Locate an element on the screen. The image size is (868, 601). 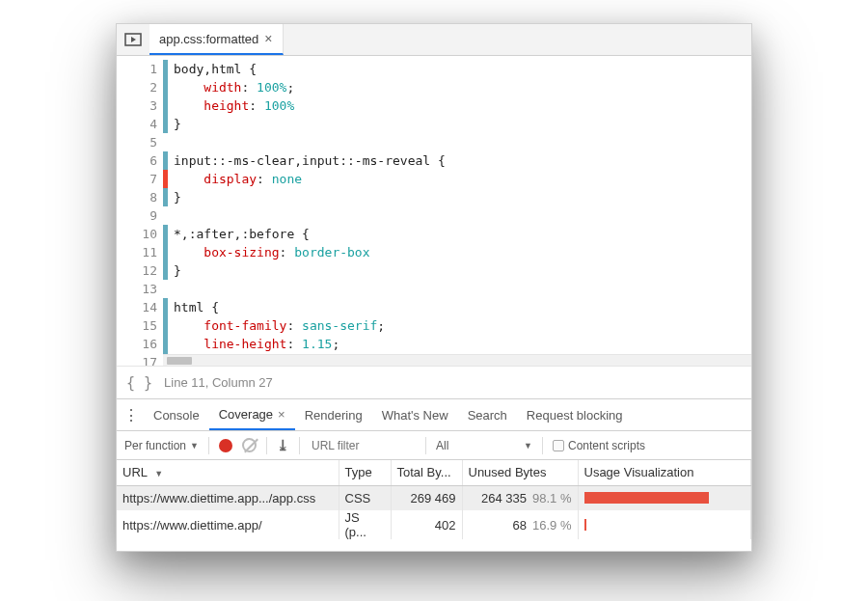
source-tab: app.css:formatted × is located at coordinates (216, 40).